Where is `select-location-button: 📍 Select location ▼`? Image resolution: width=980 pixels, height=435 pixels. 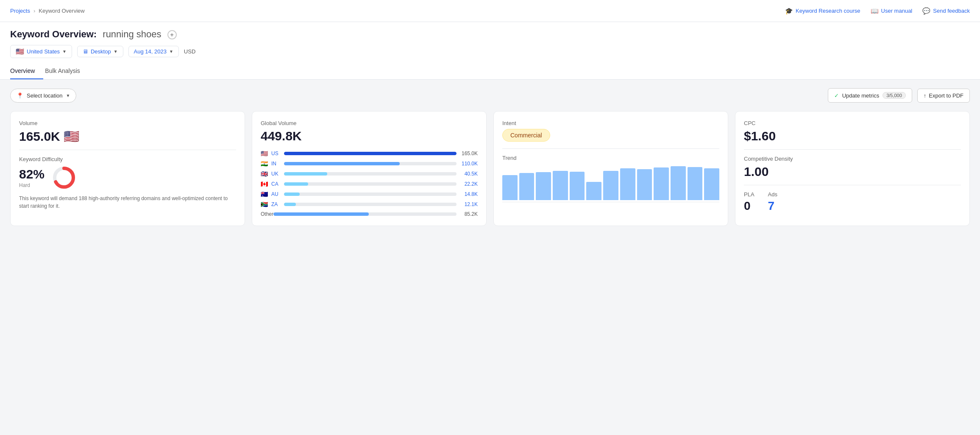 select-location-button: 📍 Select location ▼ is located at coordinates (43, 96).